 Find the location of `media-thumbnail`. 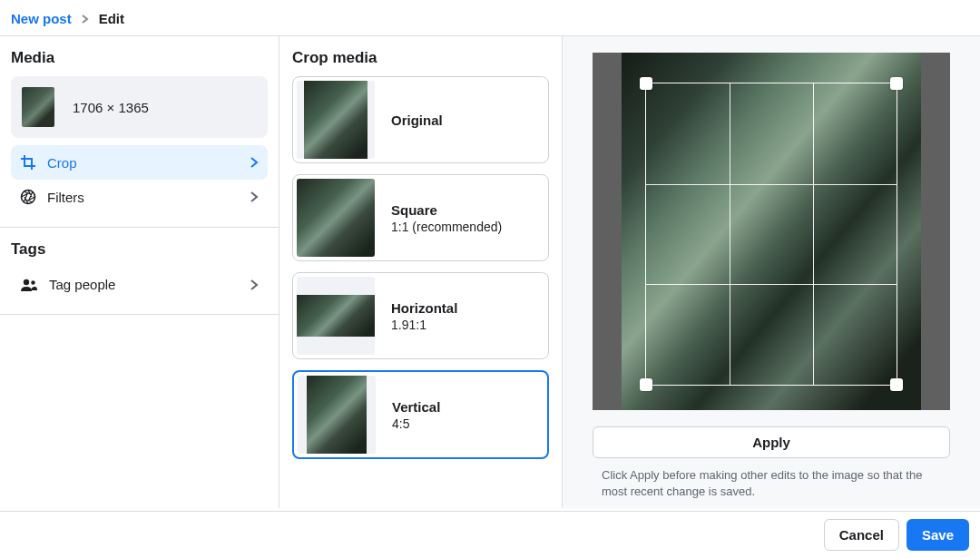

media-thumbnail is located at coordinates (38, 107).